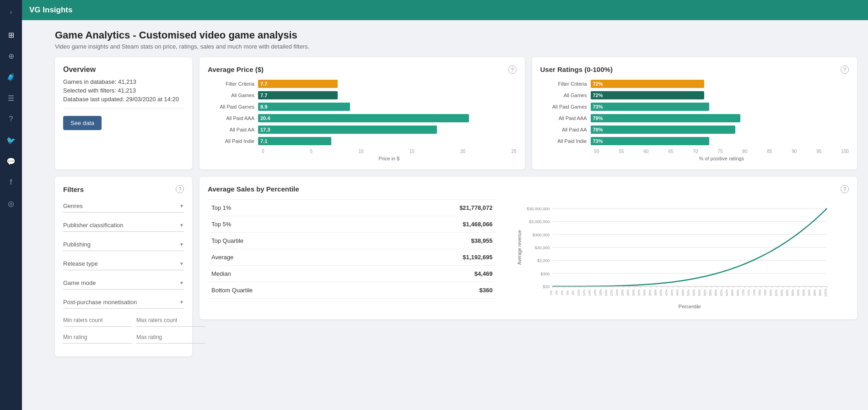 The image size is (868, 410). Describe the element at coordinates (233, 95) in the screenshot. I see `bar-label: All Games` at that location.